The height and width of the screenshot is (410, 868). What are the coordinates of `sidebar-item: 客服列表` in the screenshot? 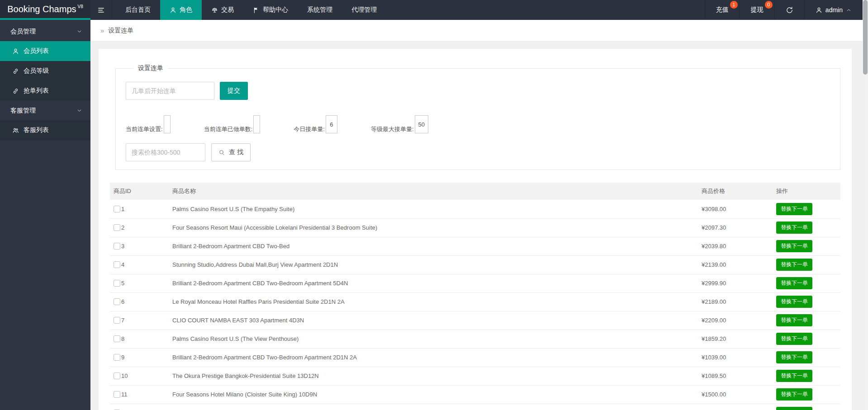 It's located at (45, 130).